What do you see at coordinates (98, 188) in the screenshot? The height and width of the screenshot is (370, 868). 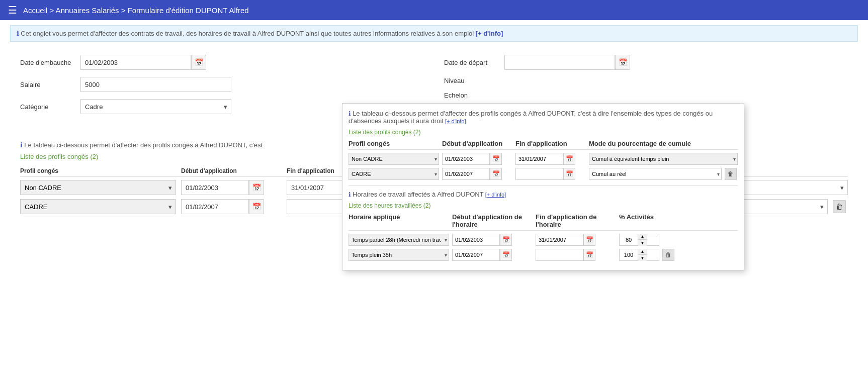 I see `profil-select-wrap-1: Non CADRE CADRE` at bounding box center [98, 188].